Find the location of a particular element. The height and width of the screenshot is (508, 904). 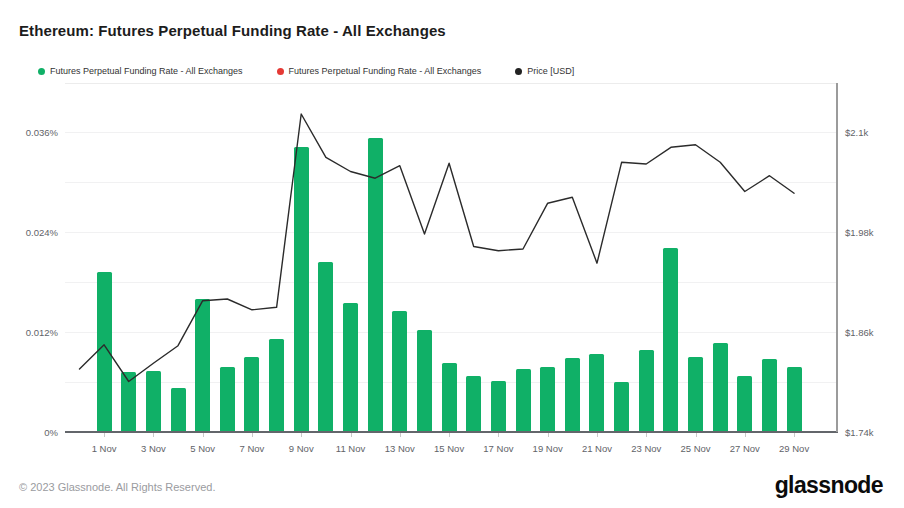

right-axis-tick-label: $1.98k is located at coordinates (860, 232).